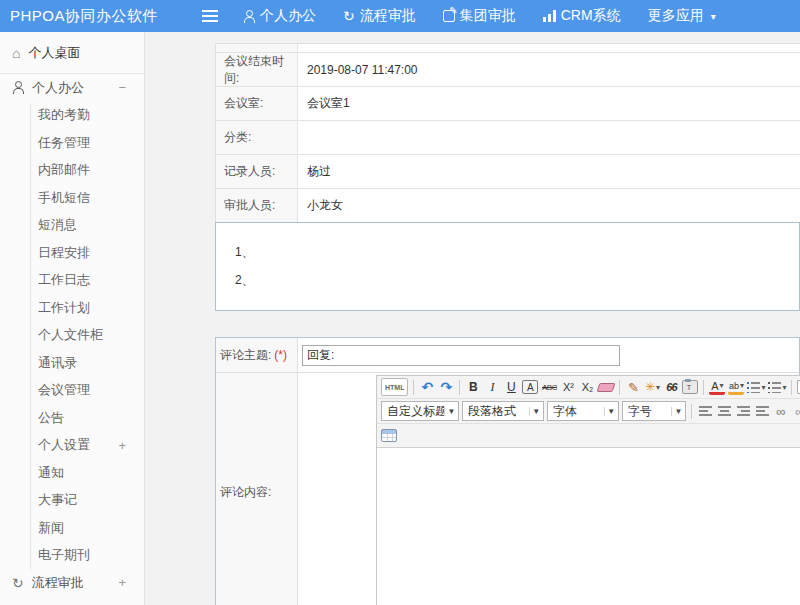 The width and height of the screenshot is (800, 605). Describe the element at coordinates (64, 198) in the screenshot. I see `sidebar-item-label: 手机短信` at that location.